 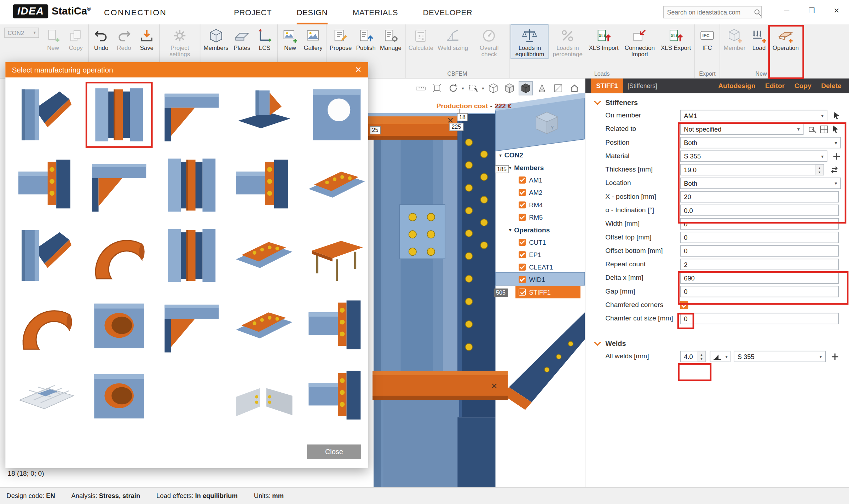 I want to click on tree-item-cut1: CUT1, so click(x=538, y=242).